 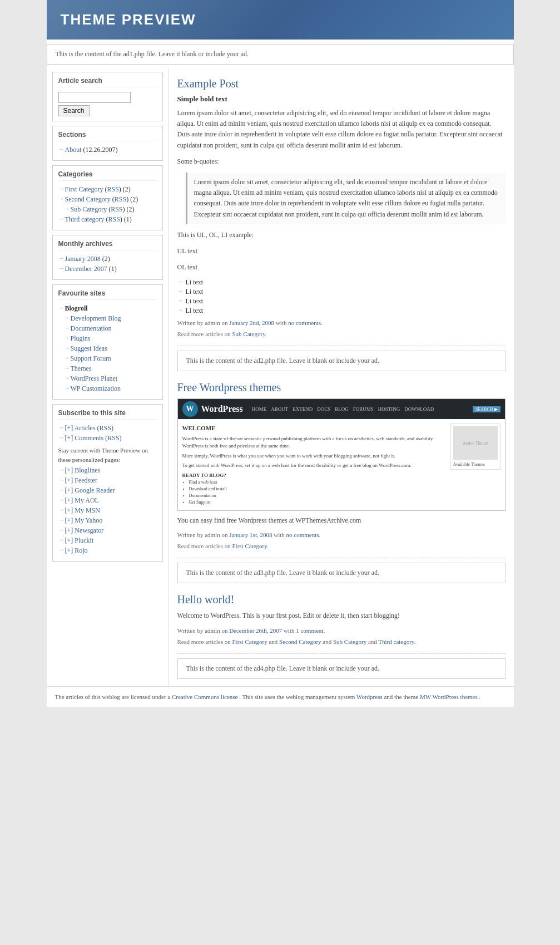 What do you see at coordinates (341, 669) in the screenshot?
I see `ad-banner-4: This is the content of the ad4.php file.…` at bounding box center [341, 669].